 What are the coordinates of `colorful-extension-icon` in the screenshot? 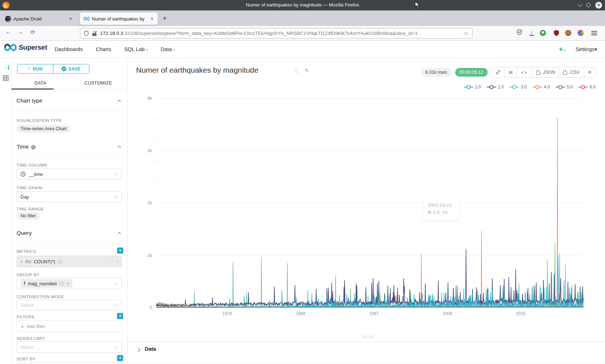 It's located at (582, 33).